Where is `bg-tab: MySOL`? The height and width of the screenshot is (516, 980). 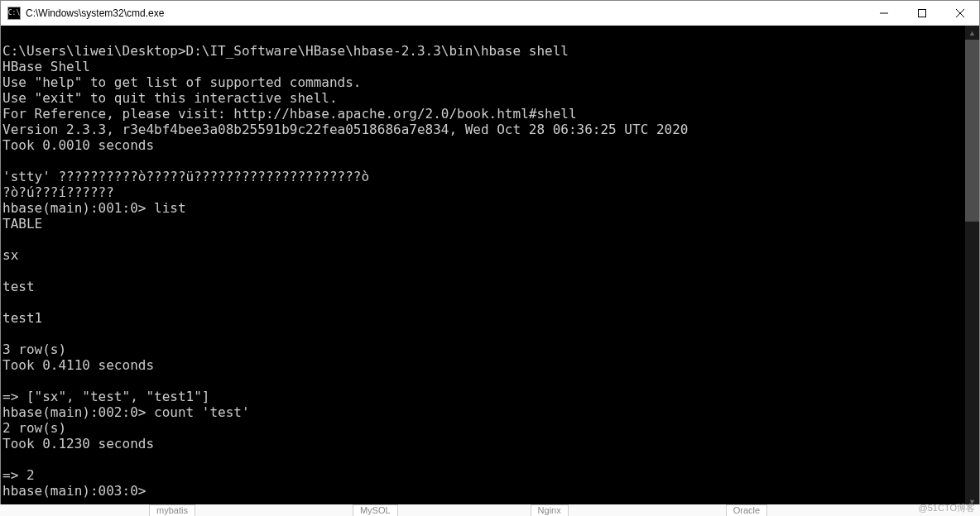
bg-tab: MySOL is located at coordinates (376, 510).